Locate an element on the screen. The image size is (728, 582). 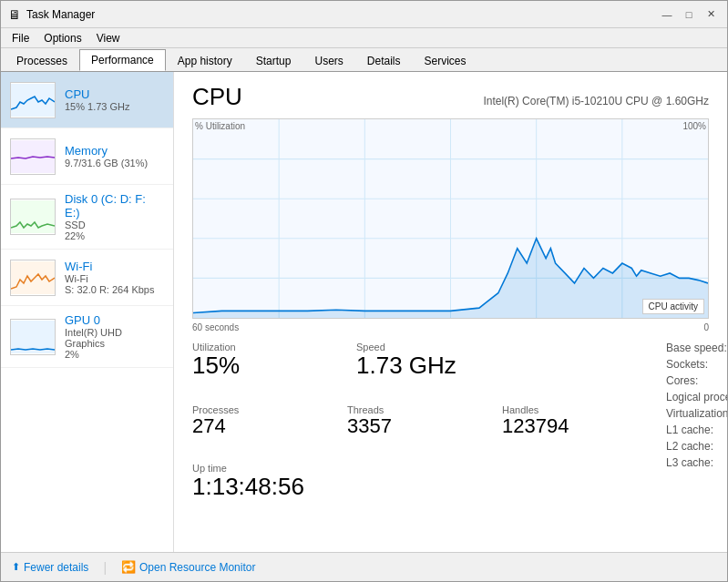
utilization-value: 15% is located at coordinates (247, 366).